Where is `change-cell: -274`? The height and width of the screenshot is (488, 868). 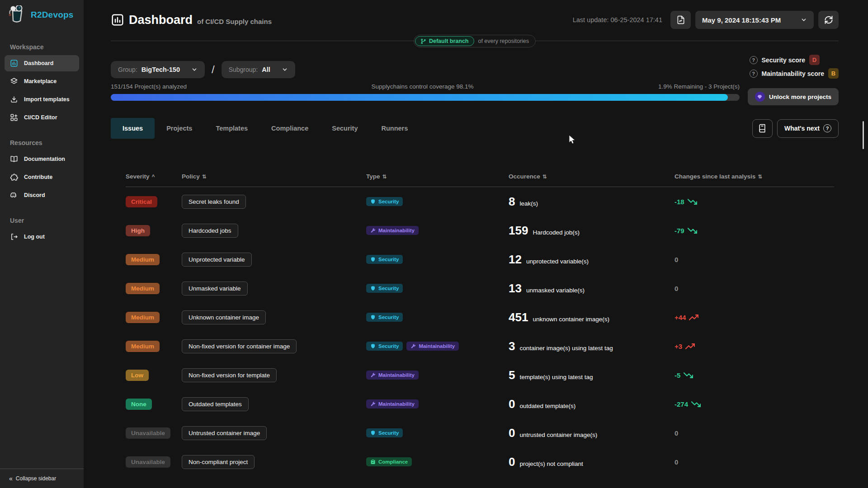
change-cell: -274 is located at coordinates (754, 404).